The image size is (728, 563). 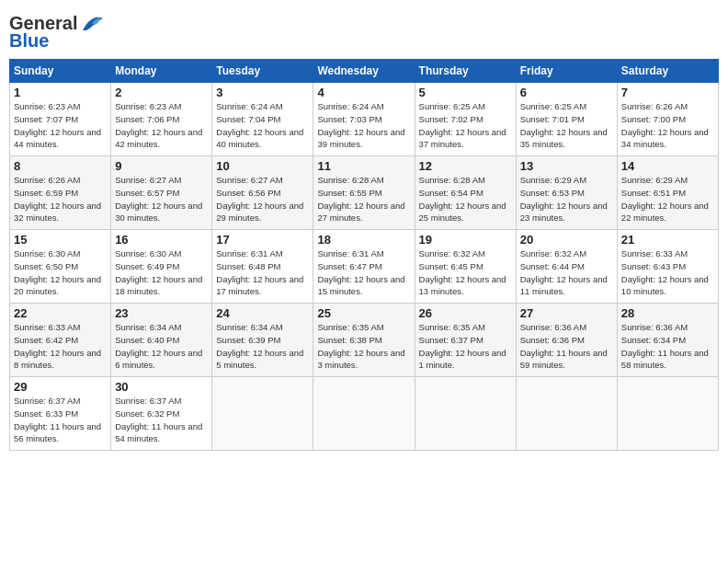 I want to click on calendar-week-5: 29 Sunrise: 6:37 AM Sunset: 6:33 PM Dayl…, so click(x=364, y=414).